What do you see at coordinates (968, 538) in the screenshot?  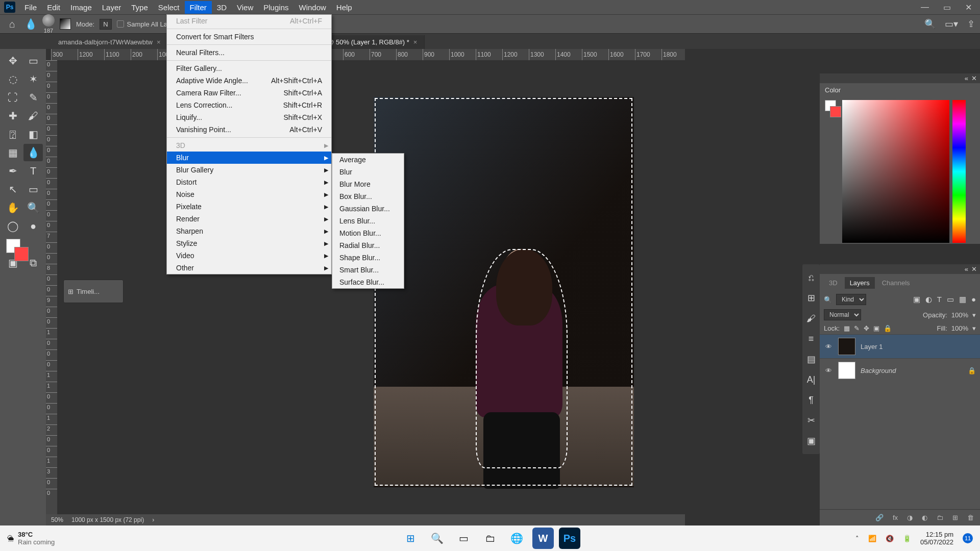 I see `notification-badge: 11` at bounding box center [968, 538].